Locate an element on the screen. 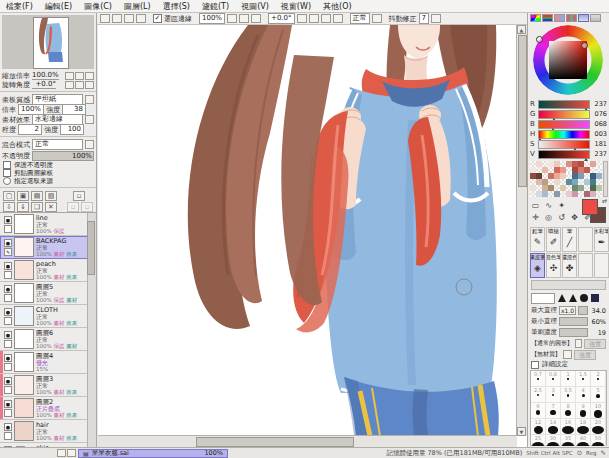 Image resolution: width=609 pixels, height=458 pixels. size-preset: 0.8 is located at coordinates (554, 379).